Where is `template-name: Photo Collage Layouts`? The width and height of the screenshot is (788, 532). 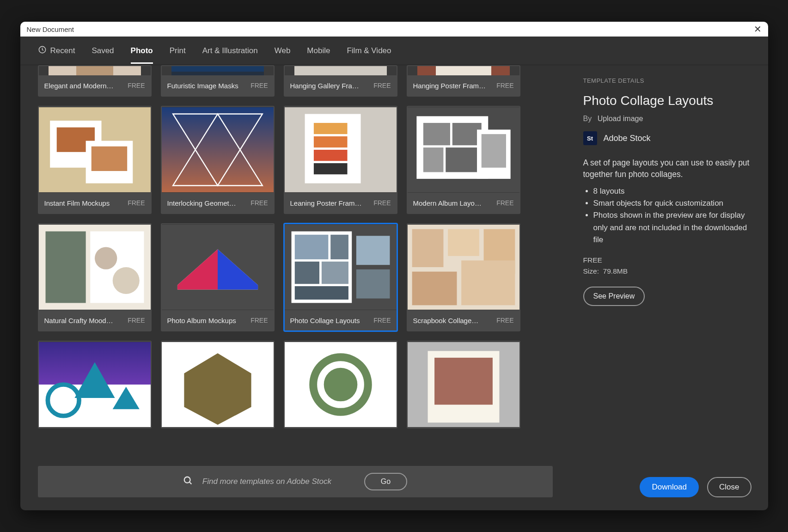
template-name: Photo Collage Layouts is located at coordinates (325, 321).